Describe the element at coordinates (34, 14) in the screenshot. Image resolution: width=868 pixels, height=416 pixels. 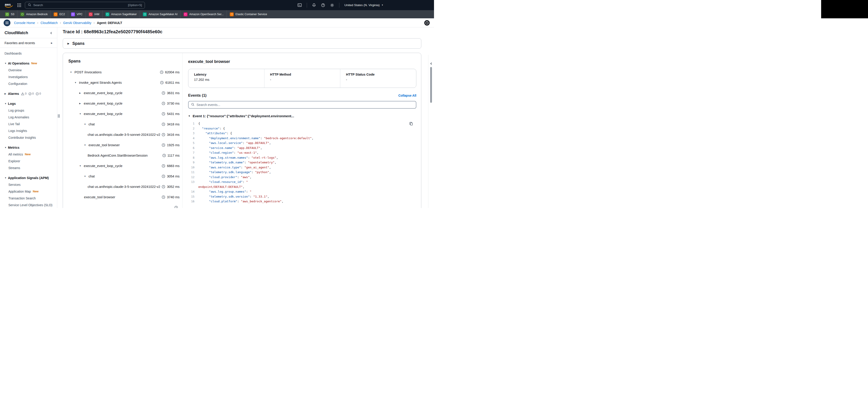
I see `favorite-amazon-bedrock: Amazon Bedrock` at that location.